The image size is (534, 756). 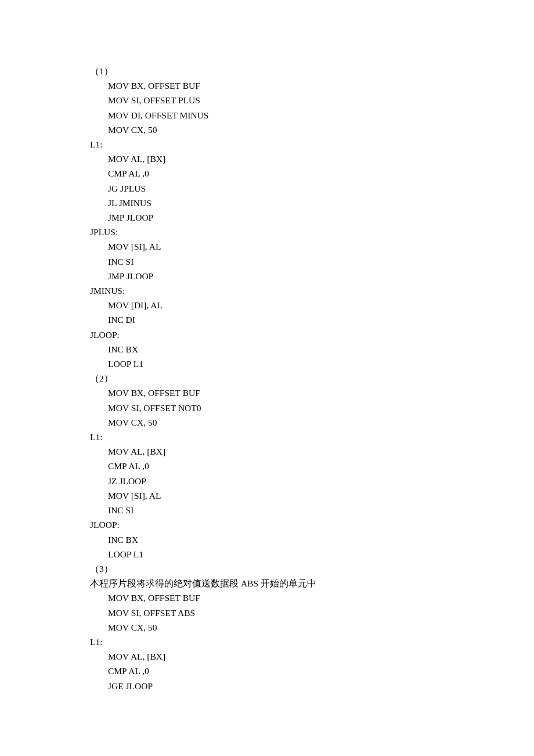 I want to click on code-line: MOV DI, OFFSET MINUS, so click(x=267, y=115).